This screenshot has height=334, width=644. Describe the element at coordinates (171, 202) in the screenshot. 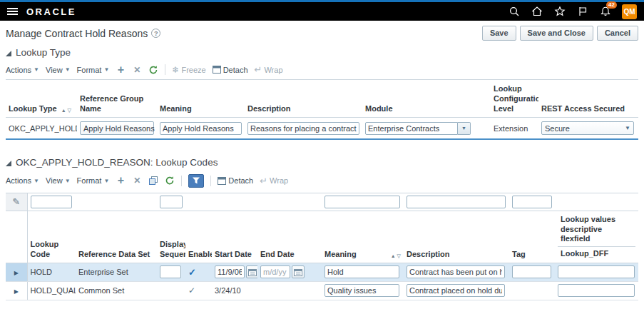

I see `filter-display-sequence-input` at that location.